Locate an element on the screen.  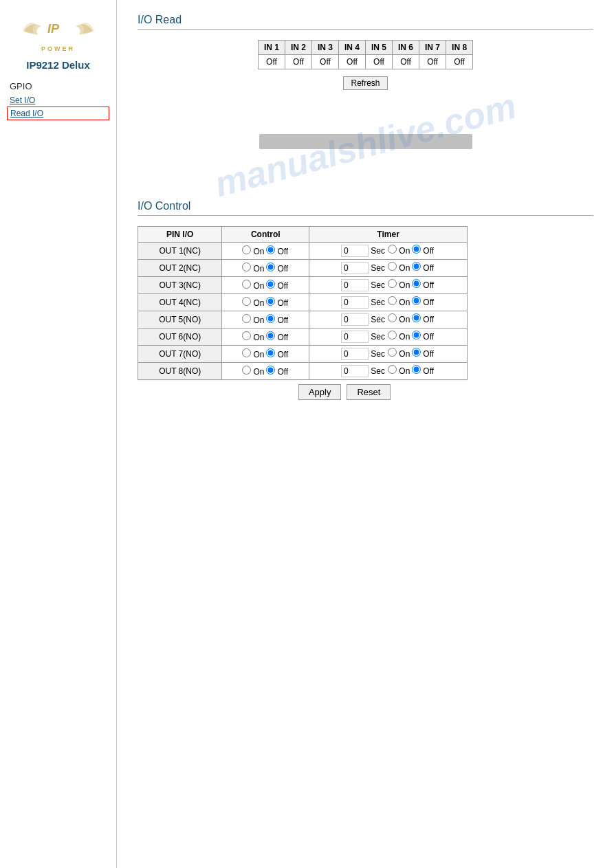
ctrl-on-label-6: On is located at coordinates (259, 355).